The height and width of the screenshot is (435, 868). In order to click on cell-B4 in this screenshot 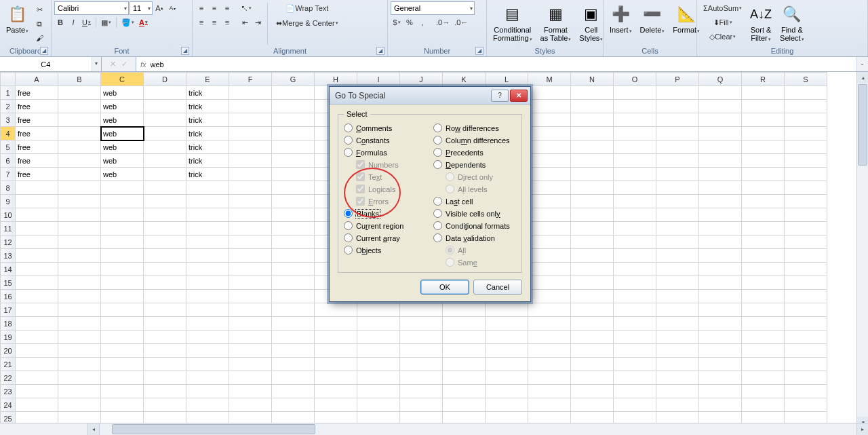, I will do `click(80, 134)`.